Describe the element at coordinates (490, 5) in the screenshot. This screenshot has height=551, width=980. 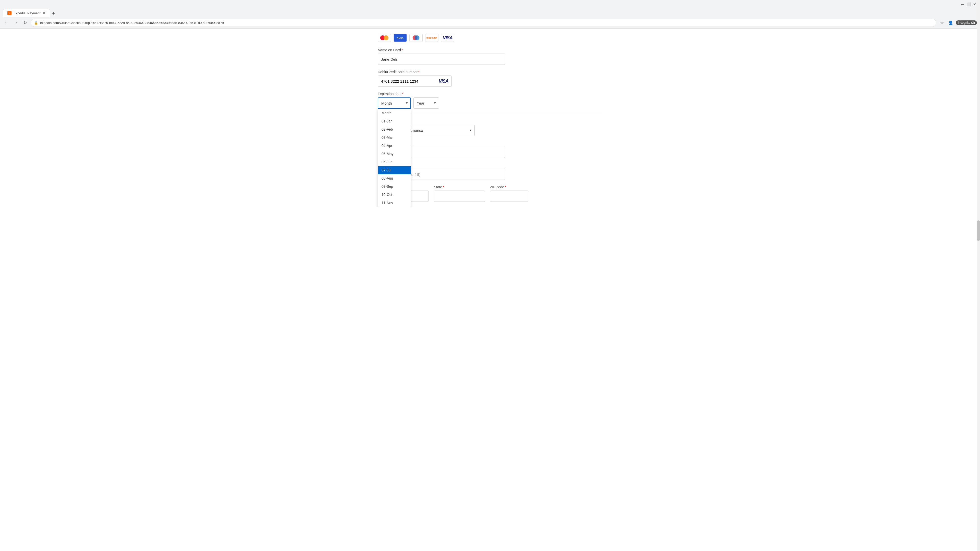
I see `title-bar: ─ ⬜ ✕` at that location.